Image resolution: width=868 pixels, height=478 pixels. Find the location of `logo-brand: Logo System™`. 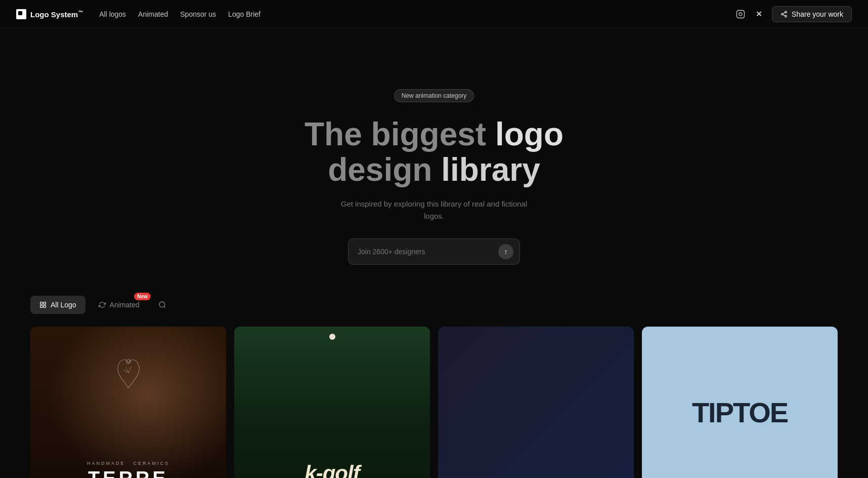

logo-brand: Logo System™ is located at coordinates (50, 14).